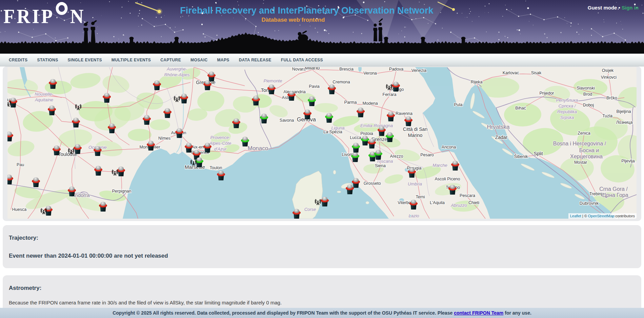  What do you see at coordinates (567, 112) in the screenshot?
I see `map-region-label: Republika` at bounding box center [567, 112].